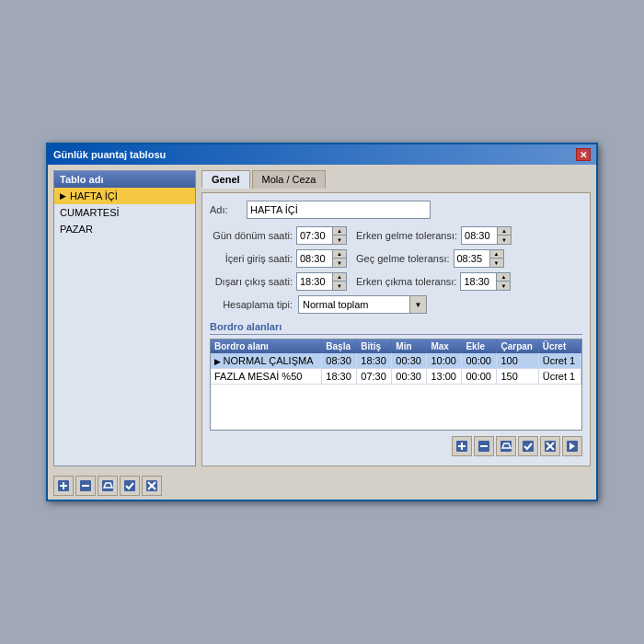 This screenshot has height=644, width=644. I want to click on window-check-button, so click(130, 486).